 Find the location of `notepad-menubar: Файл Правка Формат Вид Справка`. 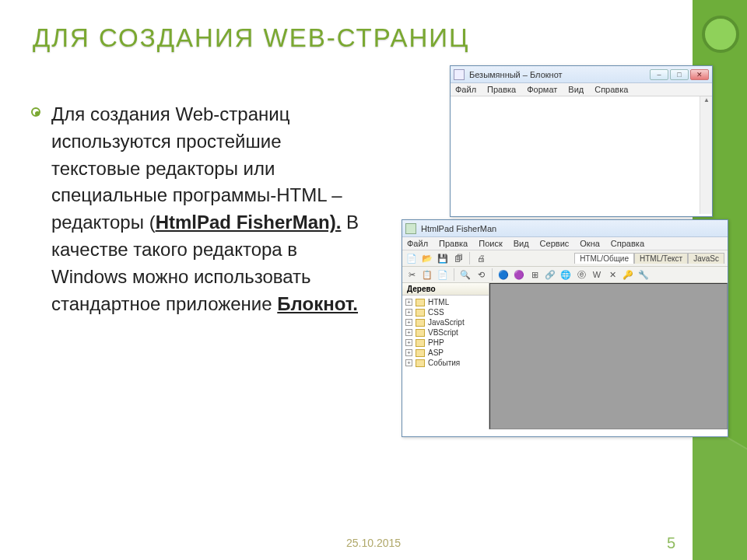

notepad-menubar: Файл Правка Формат Вид Справка is located at coordinates (581, 90).